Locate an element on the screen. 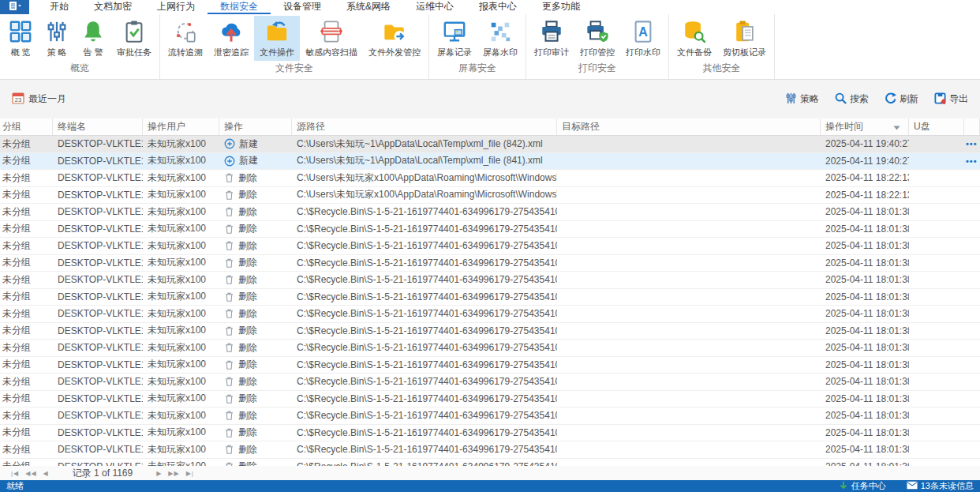  ribbon-item-monitor: 屏幕记录 is located at coordinates (454, 38).